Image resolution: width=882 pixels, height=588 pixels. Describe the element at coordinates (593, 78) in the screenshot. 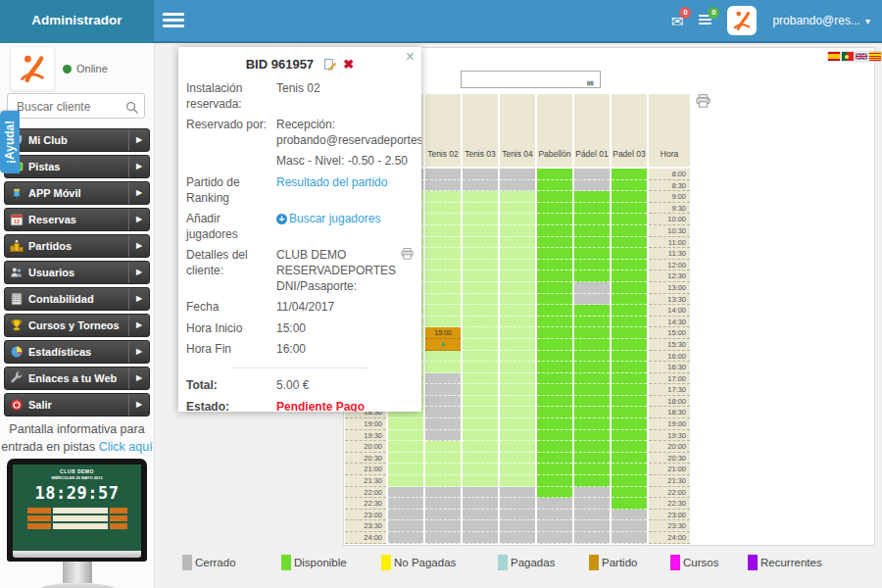

I see `calendar-picker-icon: 06` at that location.